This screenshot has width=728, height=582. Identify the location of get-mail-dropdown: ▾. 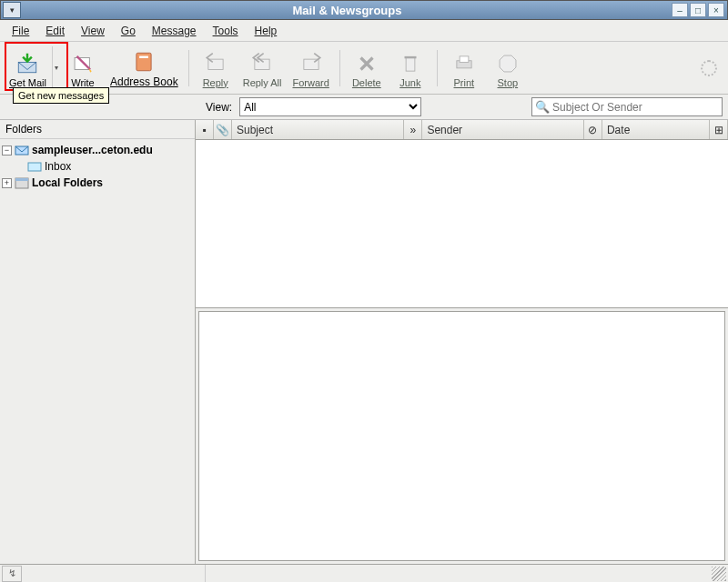
(56, 68).